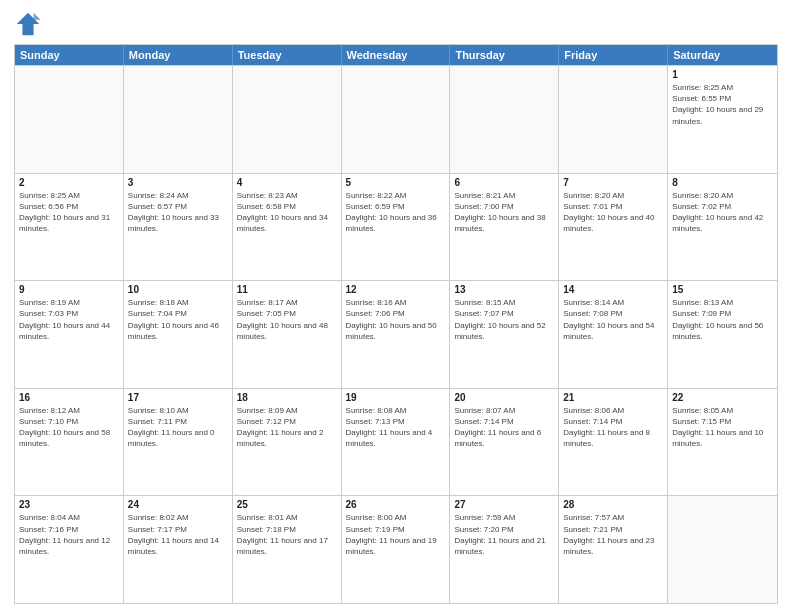 Image resolution: width=792 pixels, height=612 pixels. I want to click on calendar-day-15: 15Sunrise: 8:13 AMSunset: 7:09 PMDayligh…, so click(722, 334).